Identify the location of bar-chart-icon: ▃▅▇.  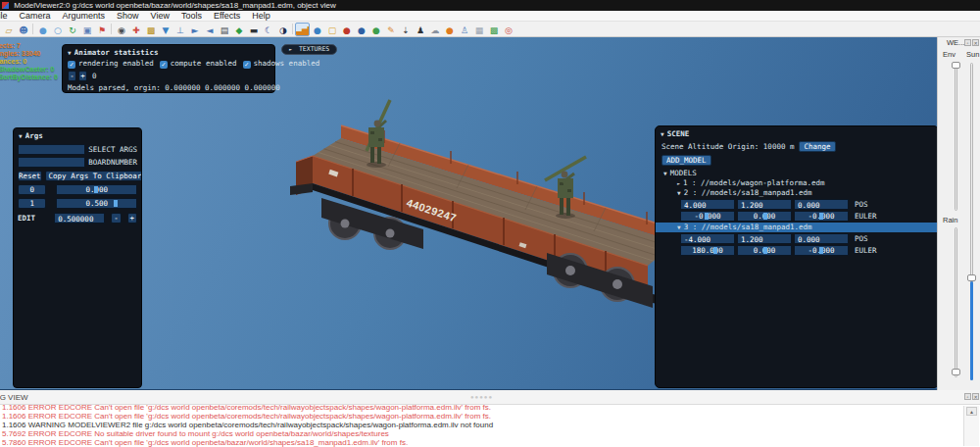
(302, 29).